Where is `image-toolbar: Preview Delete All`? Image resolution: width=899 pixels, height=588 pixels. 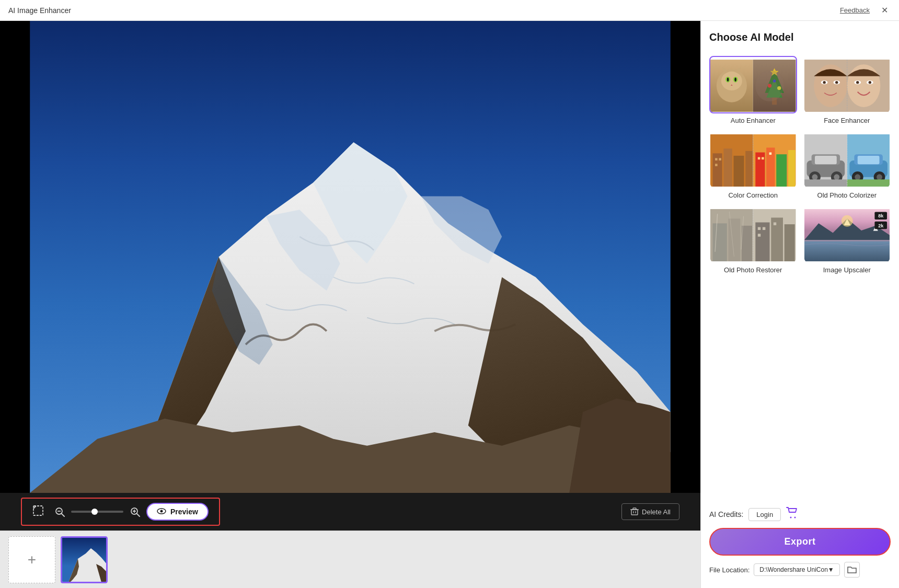
image-toolbar: Preview Delete All is located at coordinates (350, 512).